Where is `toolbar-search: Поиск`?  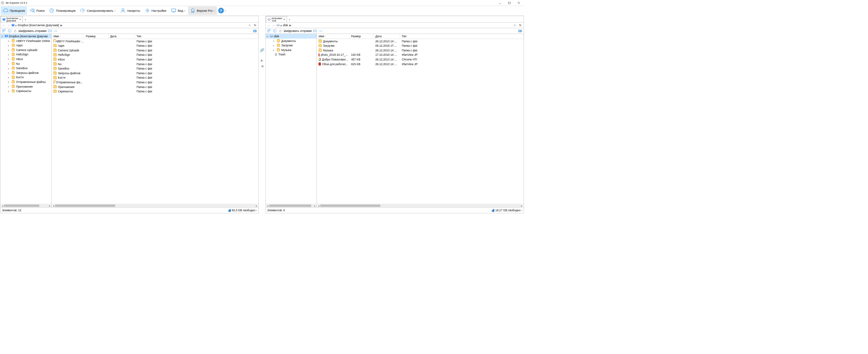 toolbar-search: Поиск is located at coordinates (37, 11).